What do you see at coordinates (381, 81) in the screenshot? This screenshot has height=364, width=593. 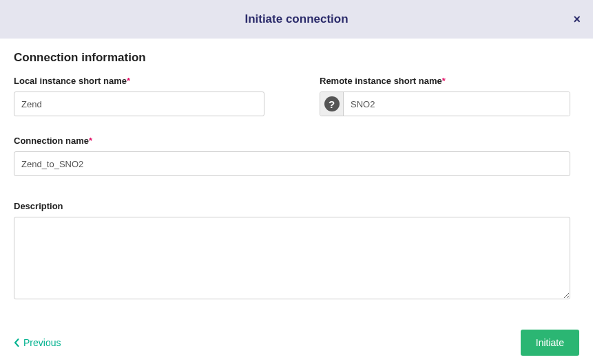 I see `label-text: Remote instance short name` at bounding box center [381, 81].